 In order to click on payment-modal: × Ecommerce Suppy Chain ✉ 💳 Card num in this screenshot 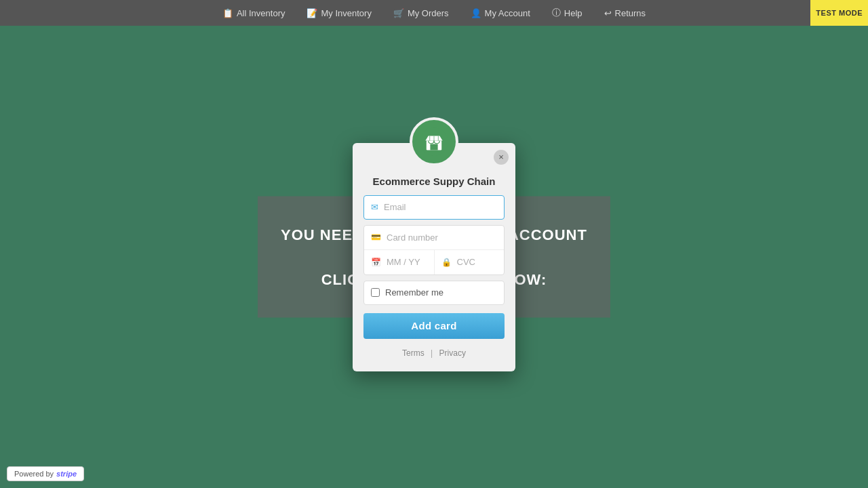, I will do `click(434, 258)`.